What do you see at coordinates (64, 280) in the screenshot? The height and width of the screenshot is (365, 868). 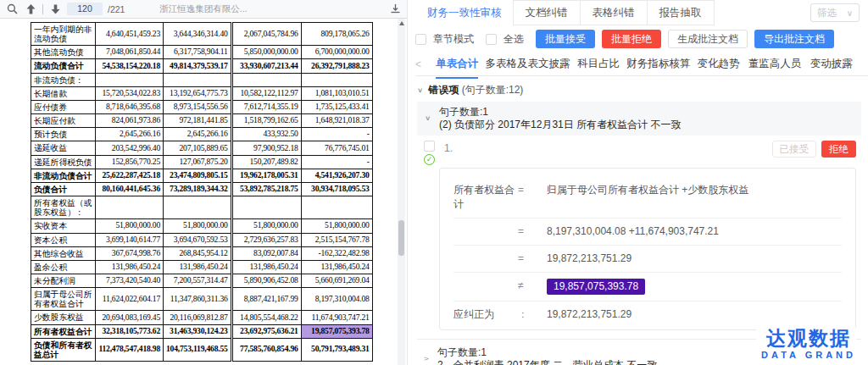 I see `row-label: 未分配利润` at bounding box center [64, 280].